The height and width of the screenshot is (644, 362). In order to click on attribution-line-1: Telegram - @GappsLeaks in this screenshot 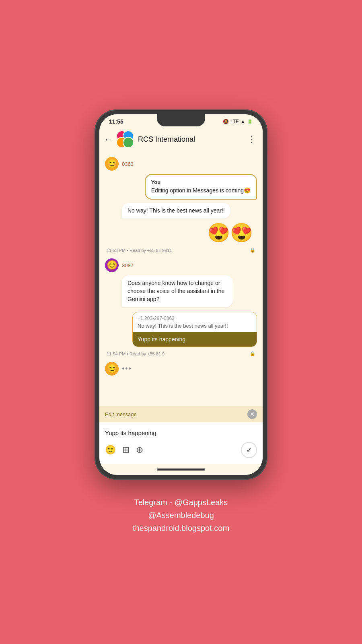, I will do `click(181, 502)`.